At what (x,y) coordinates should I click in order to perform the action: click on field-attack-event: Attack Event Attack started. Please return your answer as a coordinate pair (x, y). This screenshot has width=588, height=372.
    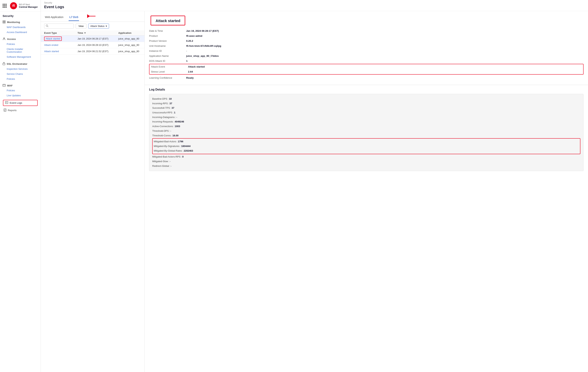
    Looking at the image, I should click on (366, 67).